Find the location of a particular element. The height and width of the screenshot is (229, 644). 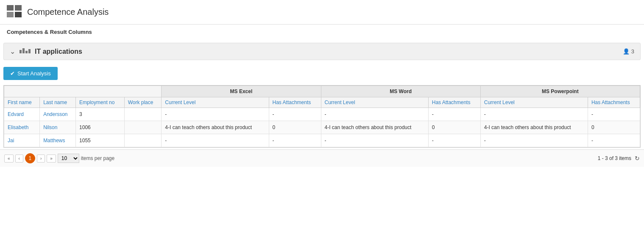

ms-word-header: MS Word is located at coordinates (401, 91).